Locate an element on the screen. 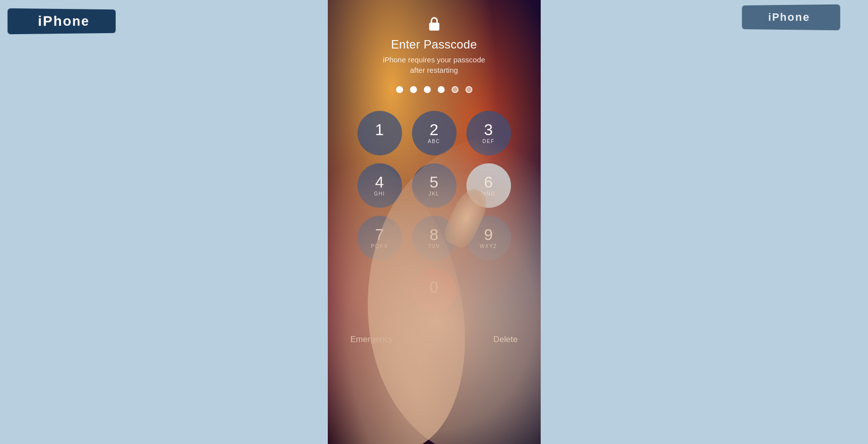  key-1: 1 is located at coordinates (380, 133).